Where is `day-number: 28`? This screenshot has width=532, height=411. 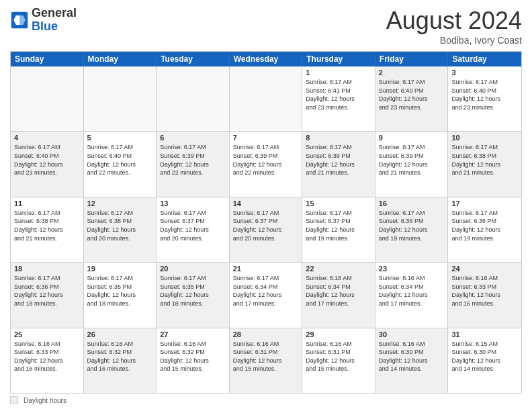 day-number: 28 is located at coordinates (266, 334).